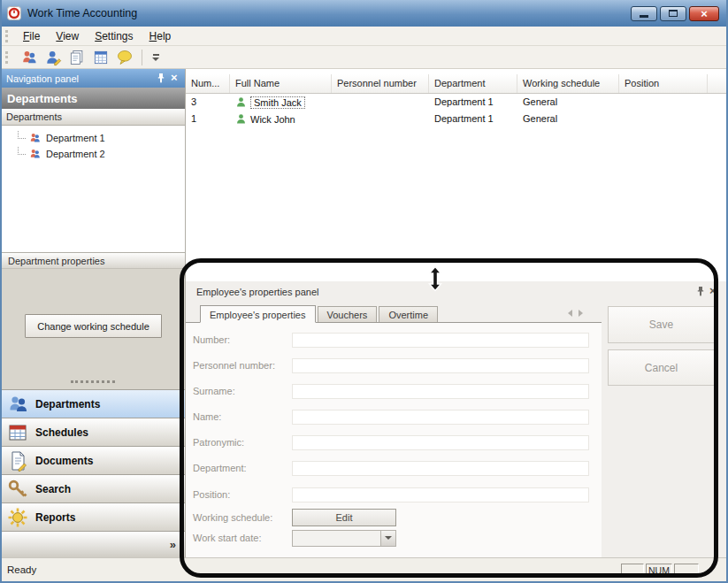 This screenshot has width=728, height=583. I want to click on work-start-date-combobox, so click(344, 538).